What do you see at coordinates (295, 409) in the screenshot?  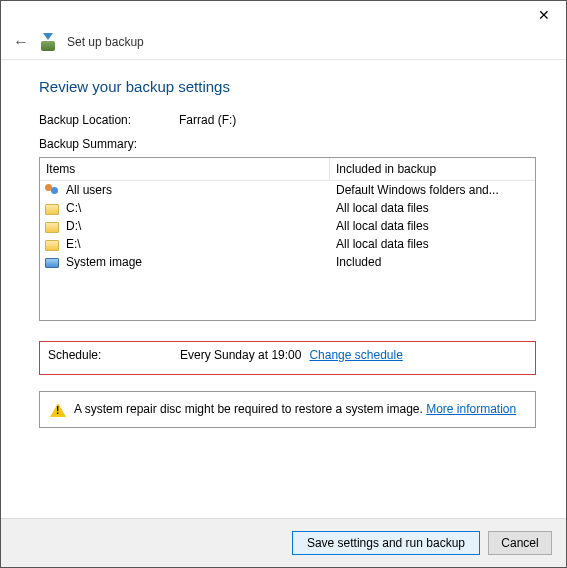 I see `info-text: A system repair disc might be required t…` at bounding box center [295, 409].